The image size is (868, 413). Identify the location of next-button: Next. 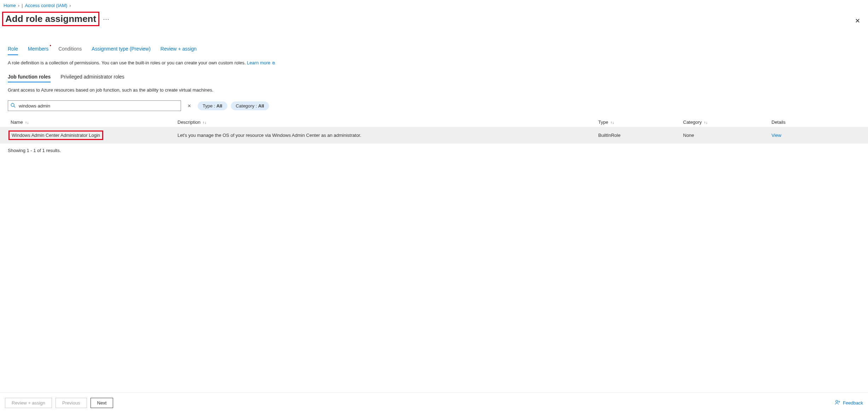
(102, 403).